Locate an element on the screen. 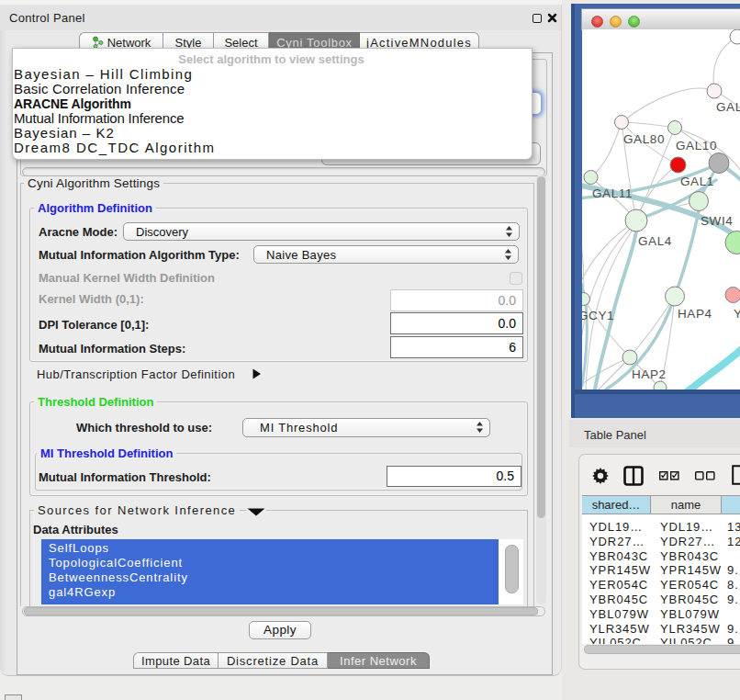 This screenshot has width=740, height=700. svg-text: GAL1 is located at coordinates (698, 182).